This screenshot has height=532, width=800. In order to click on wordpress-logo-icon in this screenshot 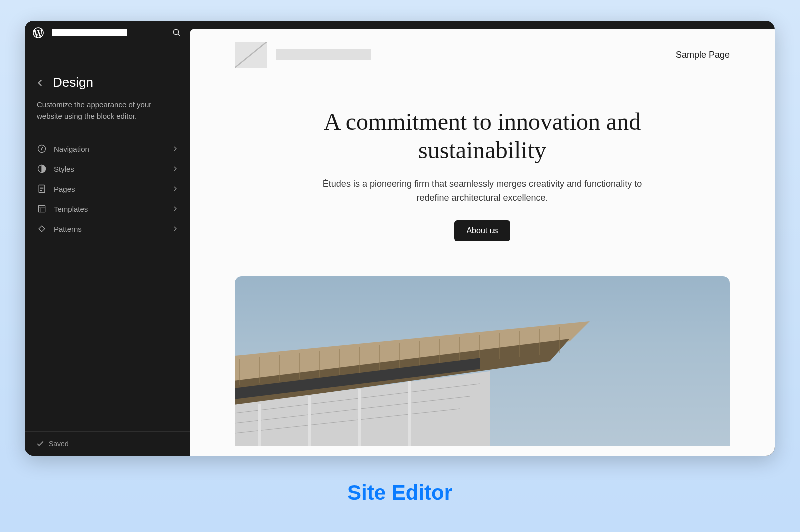, I will do `click(38, 33)`.